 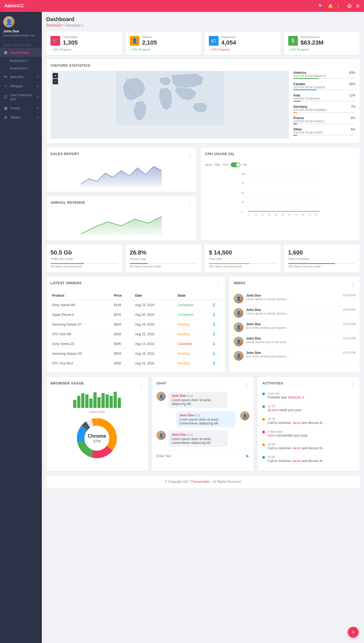 What do you see at coordinates (322, 253) in the screenshot?
I see `metric-value: 1,600` at bounding box center [322, 253].